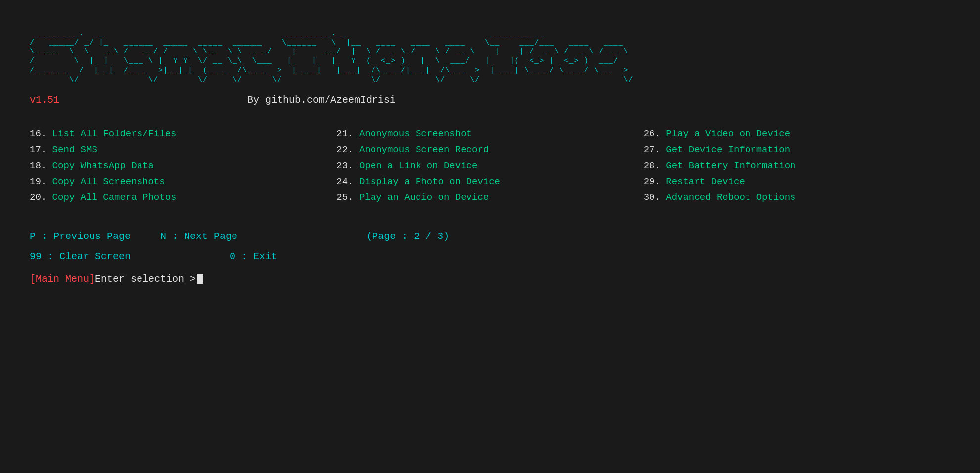 The image size is (980, 473). Describe the element at coordinates (490, 150) in the screenshot. I see `menu-item-22: 22. Anonymous Screen Record` at that location.